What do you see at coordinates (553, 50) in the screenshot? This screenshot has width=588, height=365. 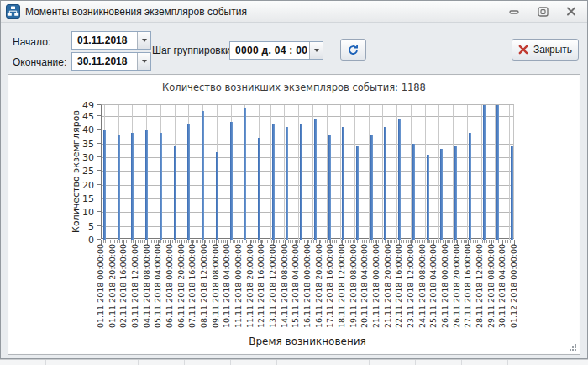 I see `close-dialog-button-label: Закрыть` at bounding box center [553, 50].